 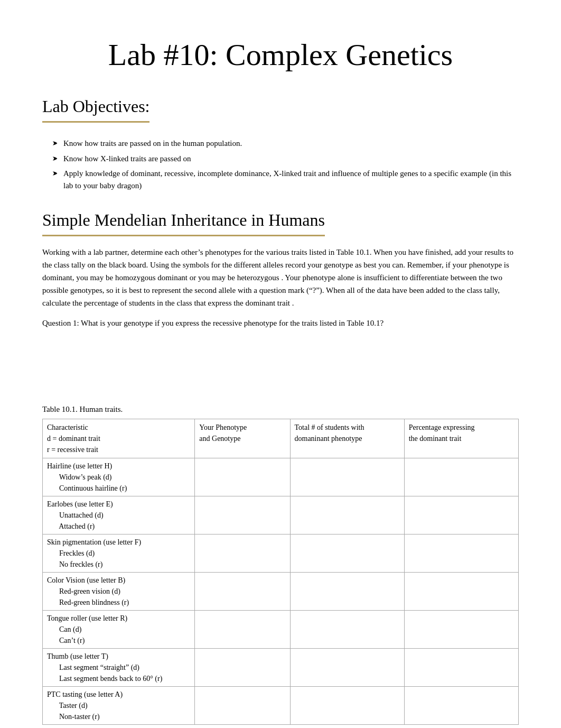 What do you see at coordinates (119, 705) in the screenshot?
I see `trait-group-ptc: PTC tasting (use letter A) Taster (d) No…` at bounding box center [119, 705].